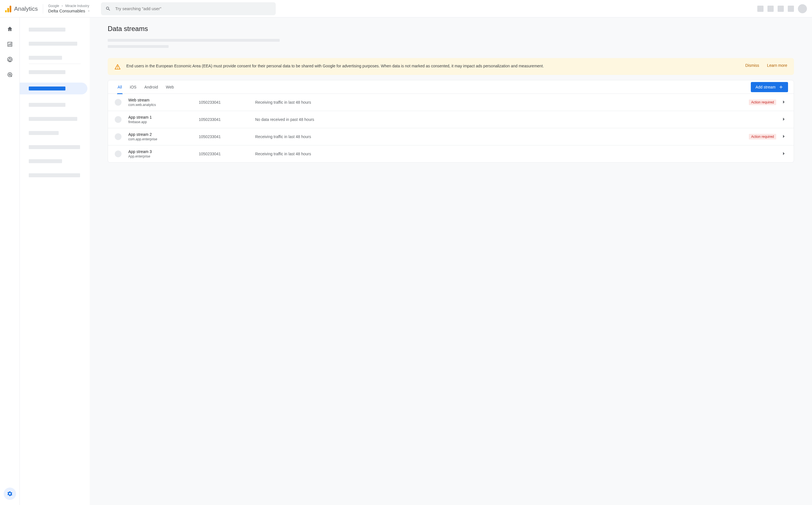  What do you see at coordinates (451, 154) in the screenshot?
I see `stream-row: App stream 3 App.enterprise 1050233041 R…` at bounding box center [451, 154].